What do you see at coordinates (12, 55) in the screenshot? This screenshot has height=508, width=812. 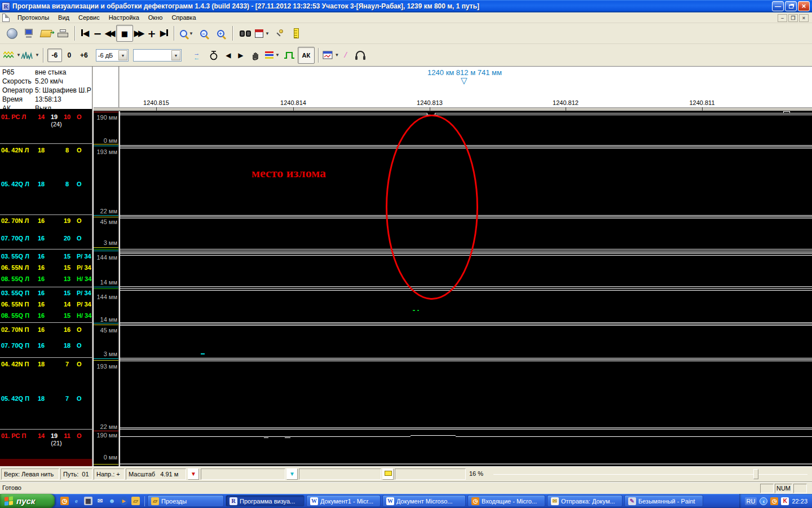 I see `waveform-mode-button: ▼` at bounding box center [12, 55].